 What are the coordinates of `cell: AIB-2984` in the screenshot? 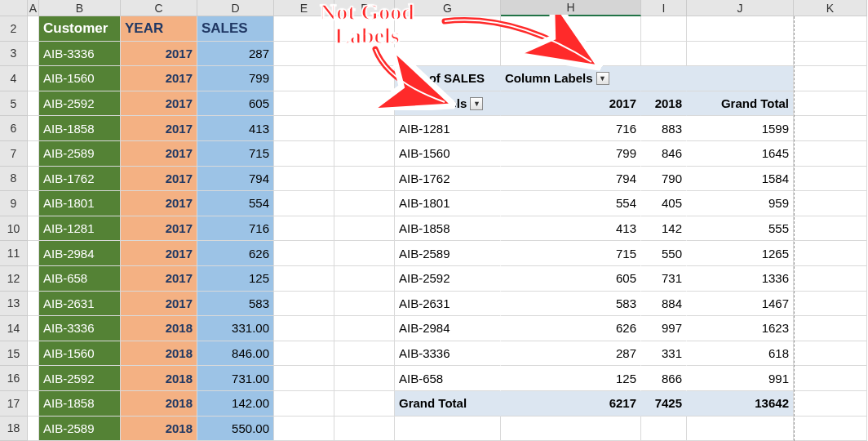 It's located at (80, 253).